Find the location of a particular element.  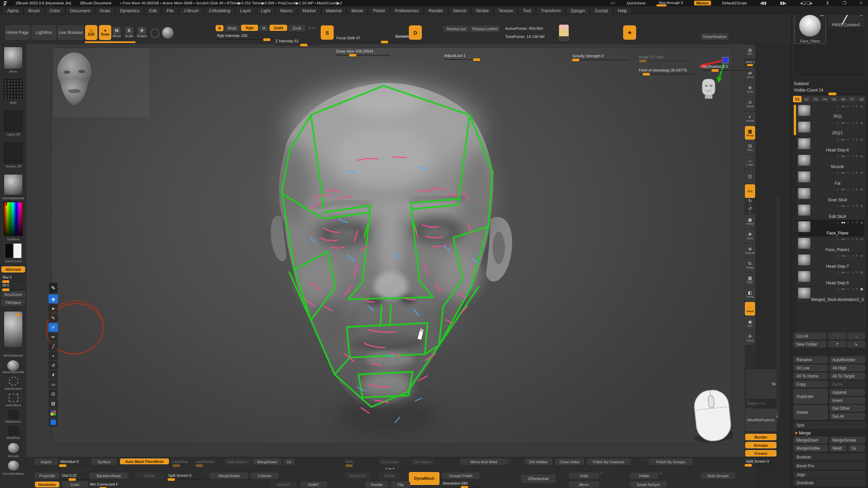

aahalf-button: ◐ AAHalf is located at coordinates (750, 118).